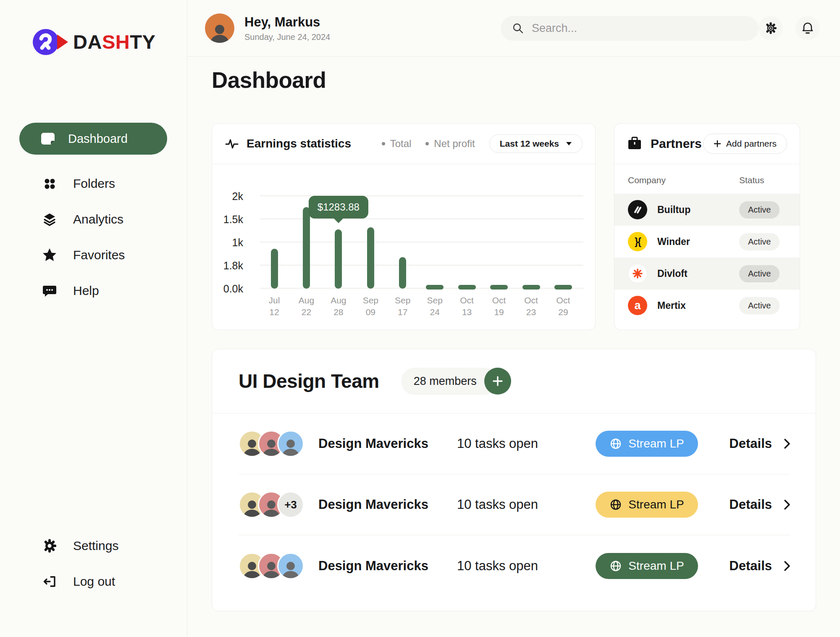  I want to click on briefcase-icon, so click(635, 144).